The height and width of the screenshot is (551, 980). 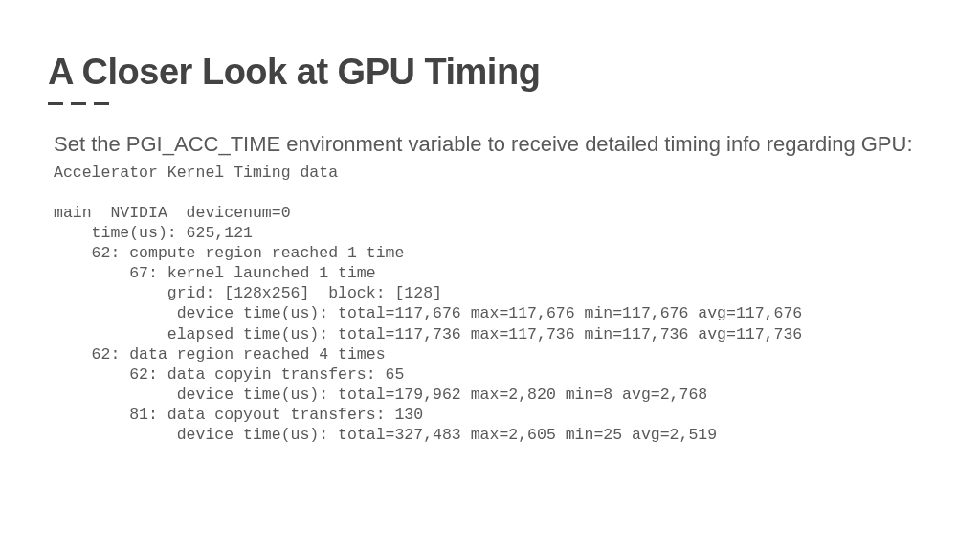 I want to click on timing-copyin-time: device time(us): total=179,962 max=2,820…, so click(x=381, y=394).